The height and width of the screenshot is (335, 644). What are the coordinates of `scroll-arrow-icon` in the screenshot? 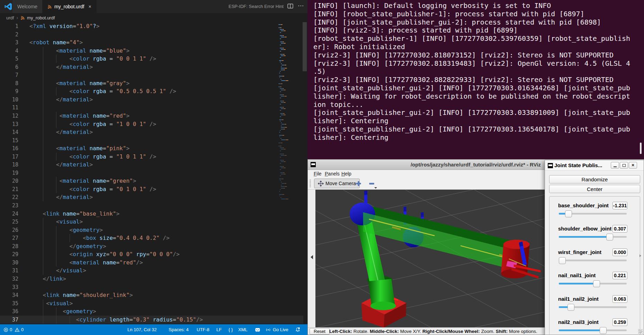 It's located at (641, 256).